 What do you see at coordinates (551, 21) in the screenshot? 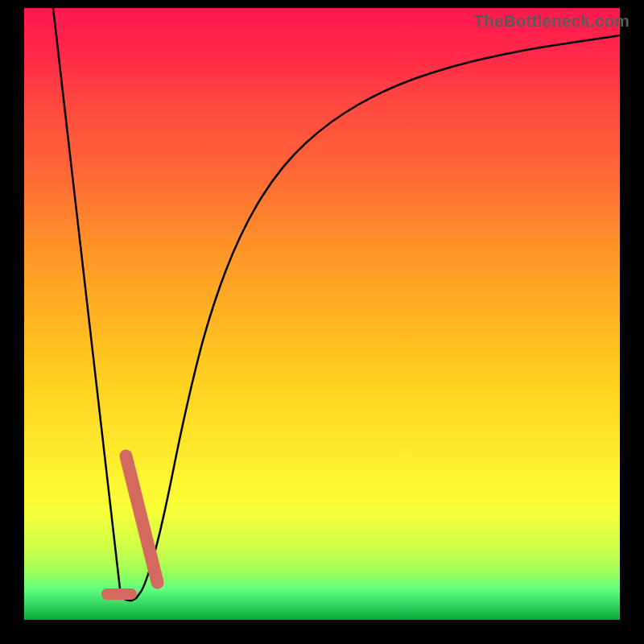
I see `watermark-text: TheBottleneck.com` at bounding box center [551, 21].